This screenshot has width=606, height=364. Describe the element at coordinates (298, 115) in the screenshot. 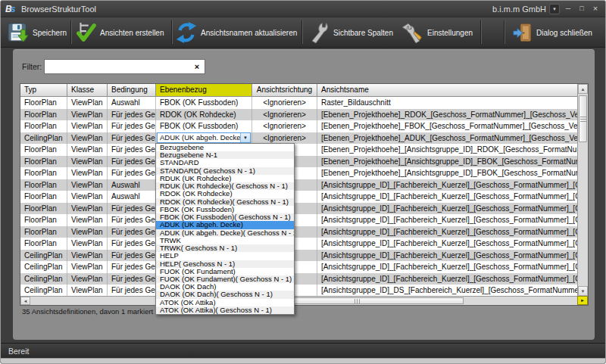

I see `table-row: FloorPlan ViewPlan Für jedes Geschoß RDO…` at that location.